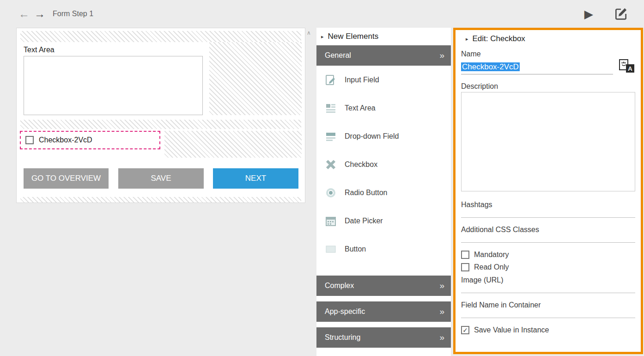 This screenshot has width=644, height=356. I want to click on hashtags-input, so click(548, 214).